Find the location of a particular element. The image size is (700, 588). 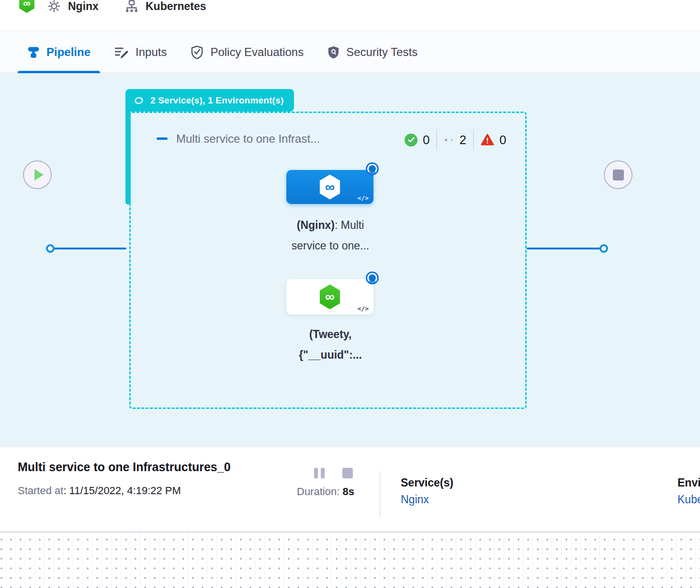

tab-pipeline-label: Pipeline is located at coordinates (68, 52).